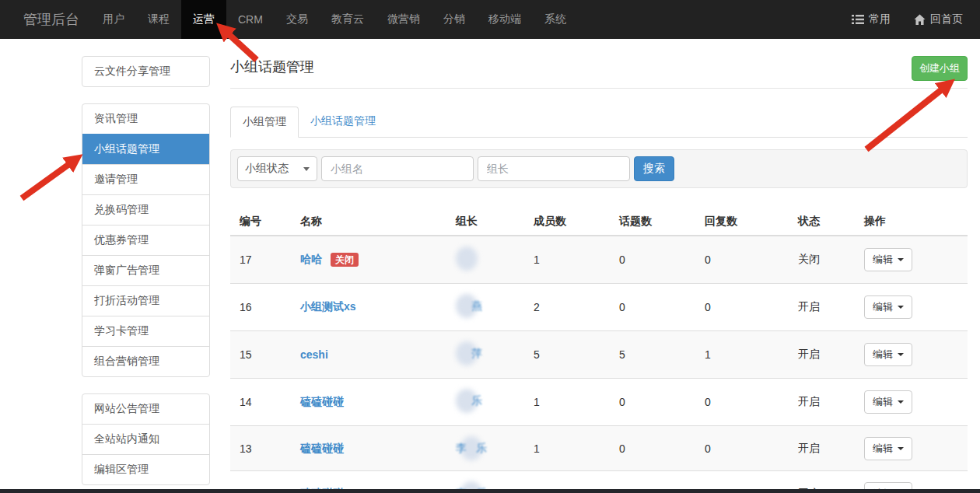 Image resolution: width=980 pixels, height=493 pixels. Describe the element at coordinates (328, 306) in the screenshot. I see `group-name-link: 小组测试xs` at that location.